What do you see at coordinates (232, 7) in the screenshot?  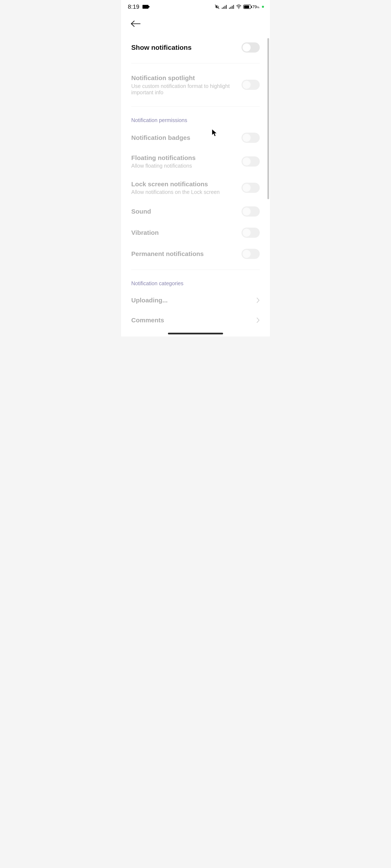 I see `signal-2-icon` at bounding box center [232, 7].